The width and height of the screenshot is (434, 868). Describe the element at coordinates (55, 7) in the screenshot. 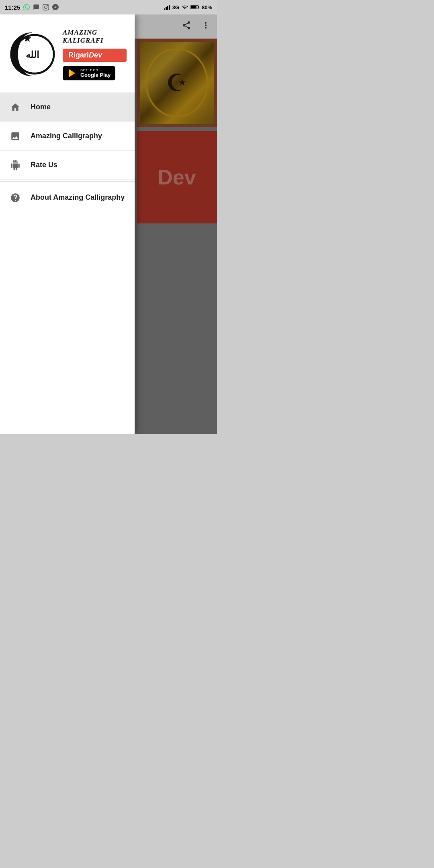

I see `messenger-icon` at that location.